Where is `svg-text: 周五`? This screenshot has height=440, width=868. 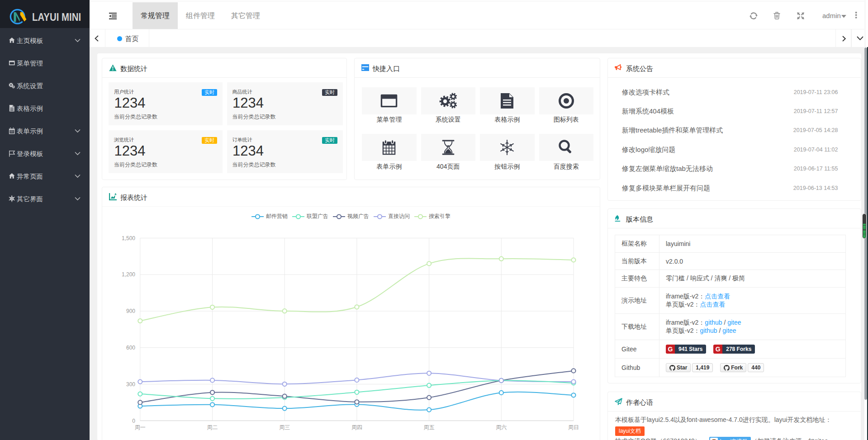
svg-text: 周五 is located at coordinates (429, 427).